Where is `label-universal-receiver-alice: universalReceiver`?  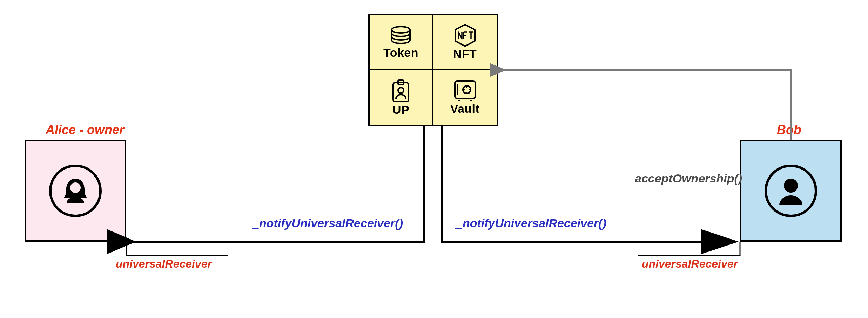
label-universal-receiver-alice: universalReceiver is located at coordinates (164, 264).